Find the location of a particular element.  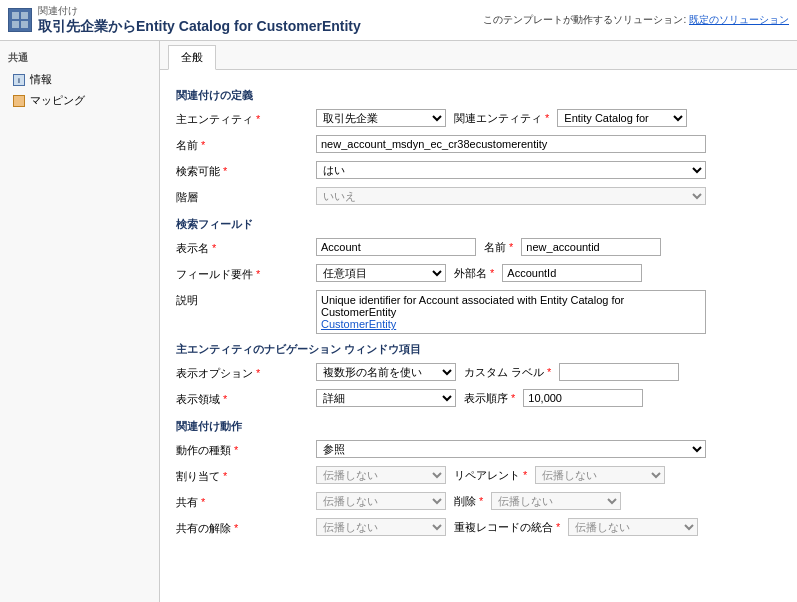

share-row: 共有 * 伝播しない 削除 * 伝播しな is located at coordinates (478, 503).